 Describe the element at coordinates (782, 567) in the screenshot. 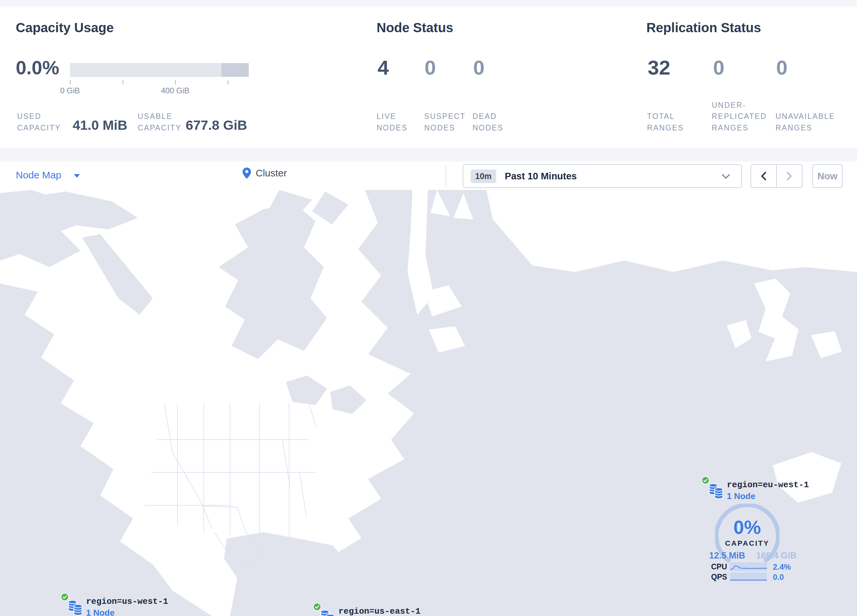

I see `cpu-value: 2.4%` at that location.